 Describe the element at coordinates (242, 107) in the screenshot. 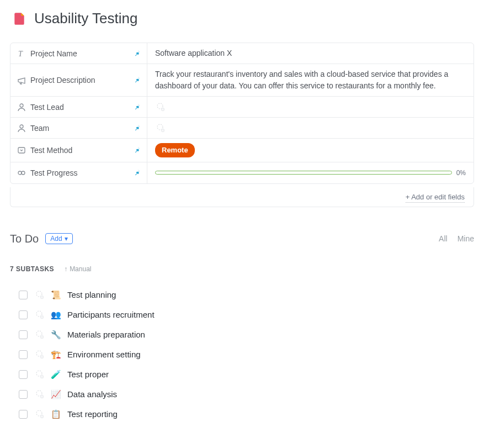

I see `field-row: Test Lead` at that location.